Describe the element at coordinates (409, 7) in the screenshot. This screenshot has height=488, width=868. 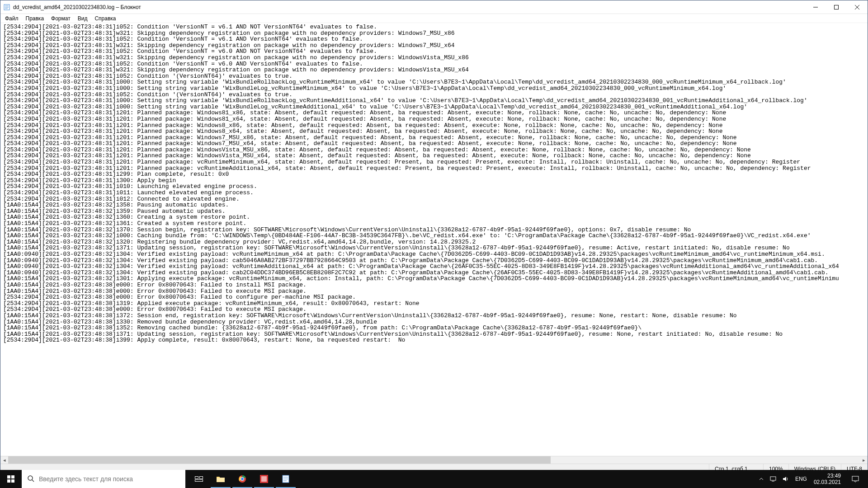
I see `window-title: dd_vcredist_amd64_20210302234830.log – Б…` at that location.